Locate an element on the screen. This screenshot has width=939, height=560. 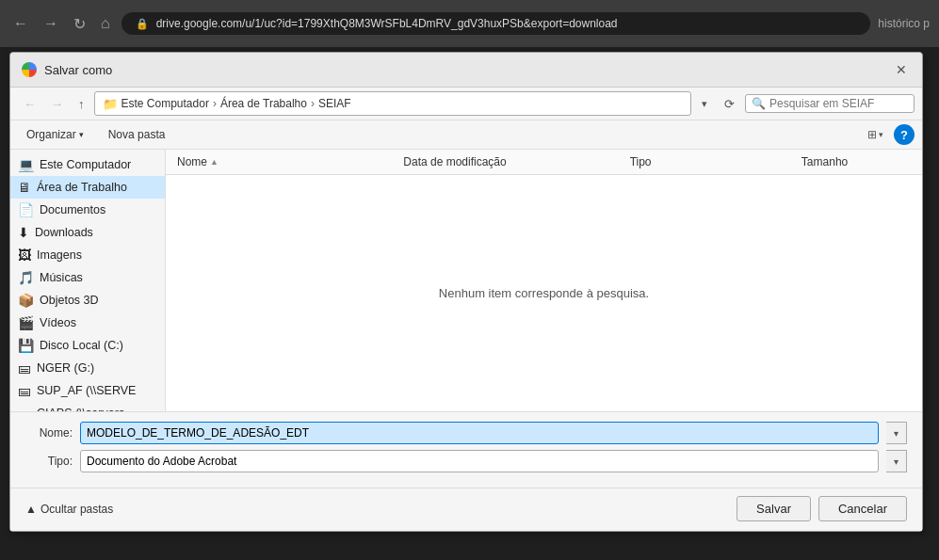
drive-g-icon: 🖴 is located at coordinates (24, 368).